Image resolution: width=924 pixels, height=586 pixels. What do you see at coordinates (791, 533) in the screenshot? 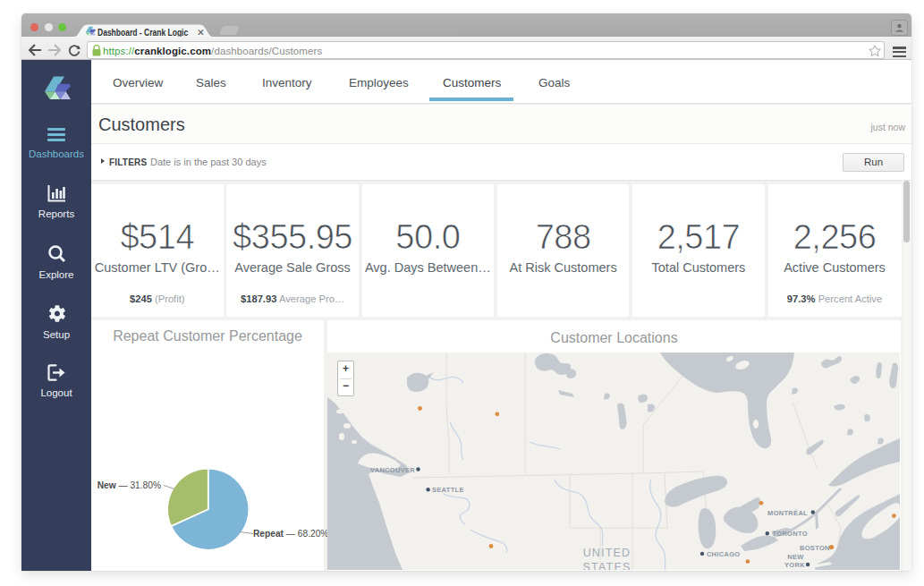
I see `svg-text: TORONTO` at bounding box center [791, 533].